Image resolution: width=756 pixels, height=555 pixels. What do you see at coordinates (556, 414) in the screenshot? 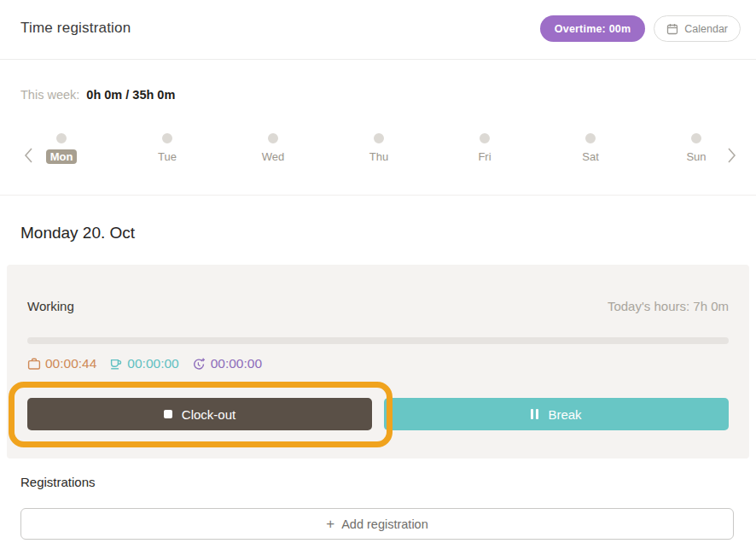
I see `break-button: Break` at bounding box center [556, 414].